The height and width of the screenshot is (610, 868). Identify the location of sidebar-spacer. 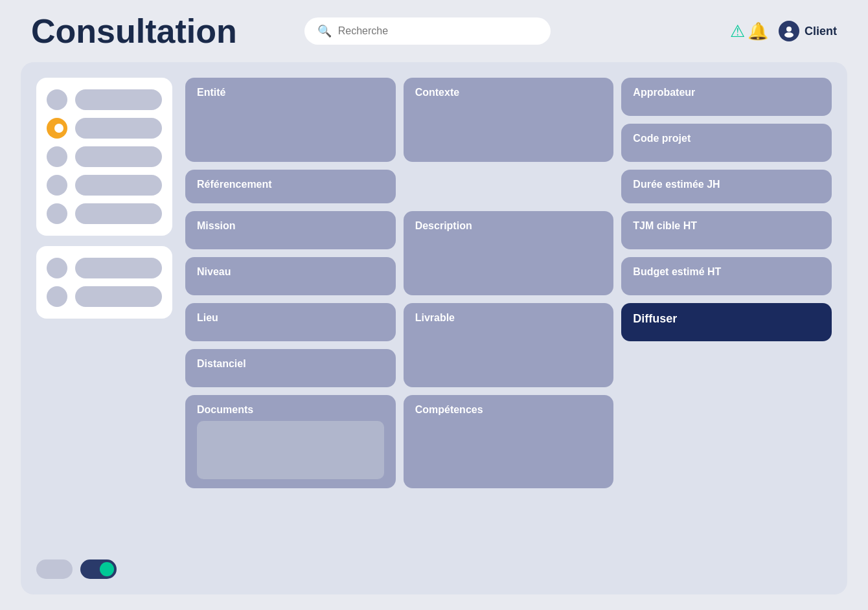
(104, 434).